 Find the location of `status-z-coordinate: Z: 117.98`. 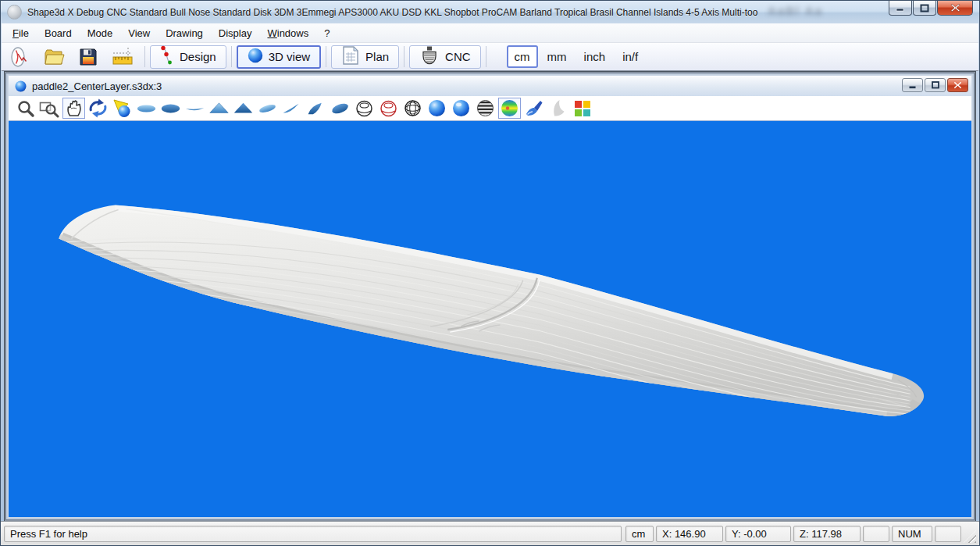

status-z-coordinate: Z: 117.98 is located at coordinates (827, 534).